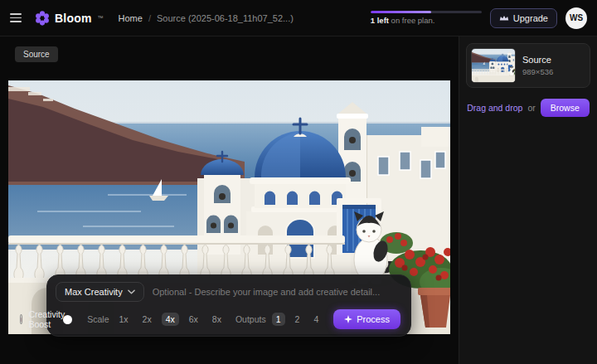 This screenshot has height=364, width=597. Describe the element at coordinates (528, 66) in the screenshot. I see `source-card: Source 989×536` at that location.